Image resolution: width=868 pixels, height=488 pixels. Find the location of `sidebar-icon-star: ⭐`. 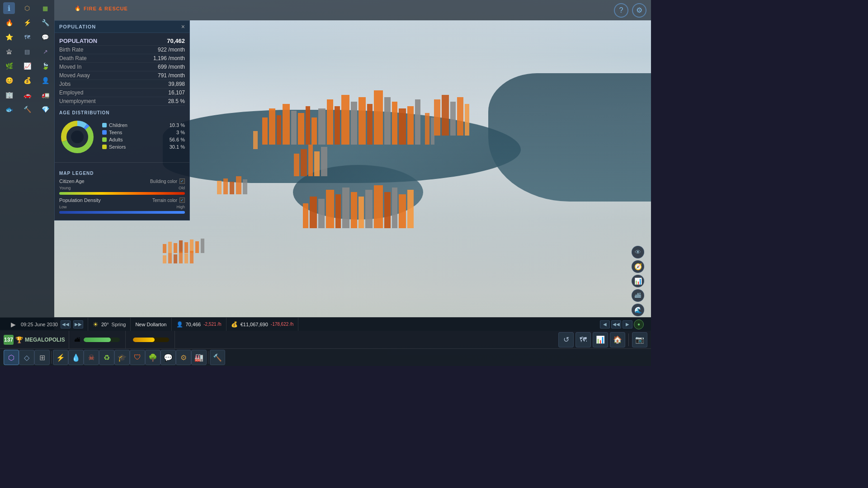

sidebar-icon-star: ⭐ is located at coordinates (9, 37).